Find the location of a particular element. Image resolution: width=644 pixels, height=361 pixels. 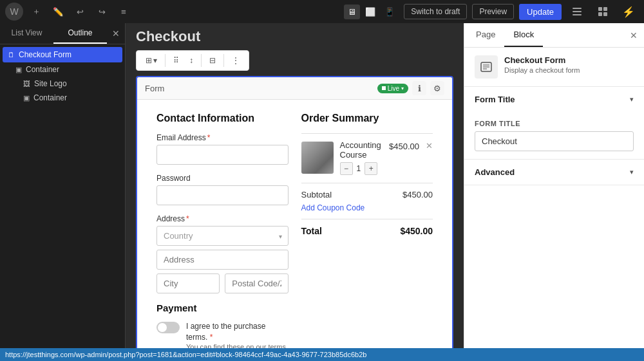

block-name: Checkout Form is located at coordinates (542, 60).